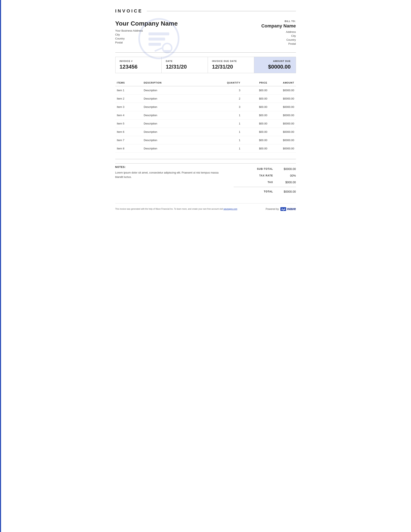 The image size is (411, 532). What do you see at coordinates (275, 32) in the screenshot?
I see `bill-to-address: Address` at bounding box center [275, 32].